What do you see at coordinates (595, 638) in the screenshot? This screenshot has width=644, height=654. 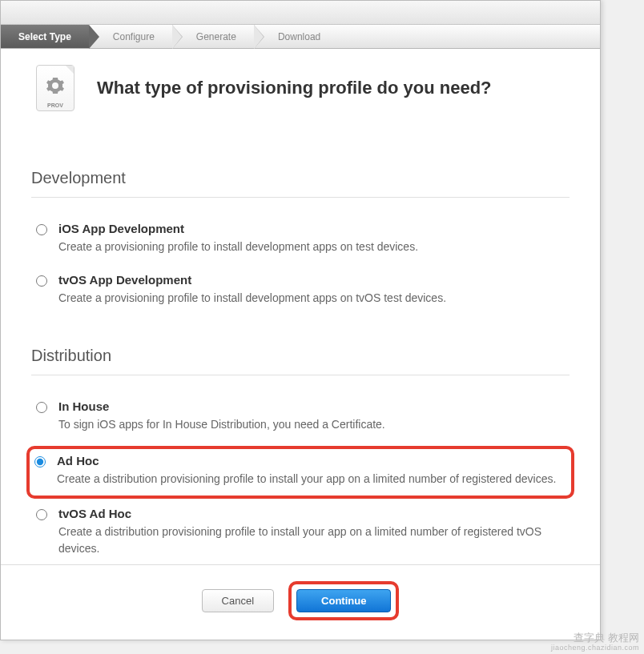 I see `watermark-main: 查字典 教程网` at bounding box center [595, 638].